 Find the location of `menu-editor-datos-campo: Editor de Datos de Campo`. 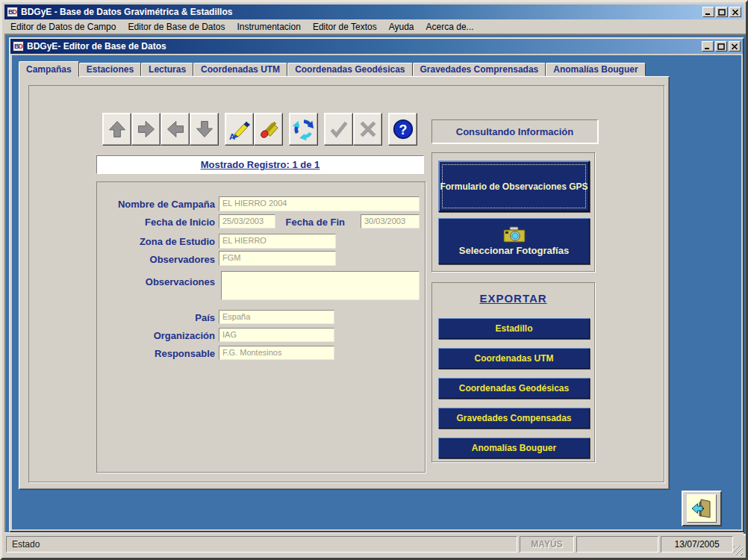

menu-editor-datos-campo: Editor de Datos de Campo is located at coordinates (63, 27).